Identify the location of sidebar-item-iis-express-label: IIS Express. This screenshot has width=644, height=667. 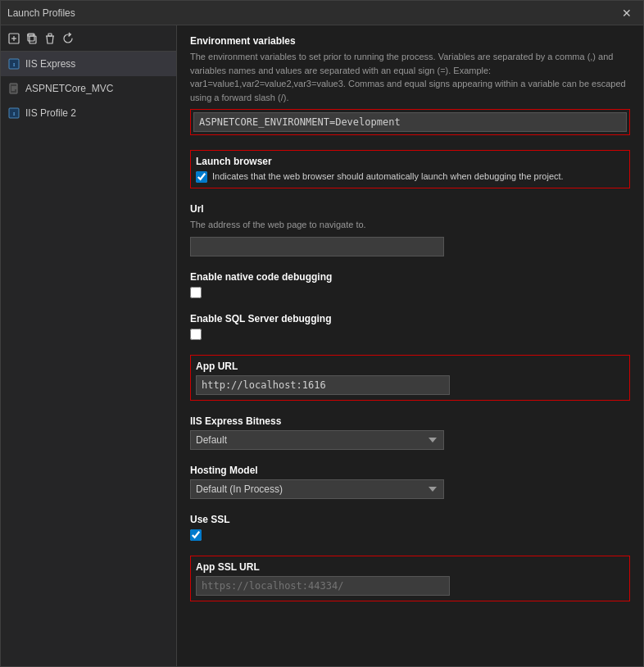
(51, 64).